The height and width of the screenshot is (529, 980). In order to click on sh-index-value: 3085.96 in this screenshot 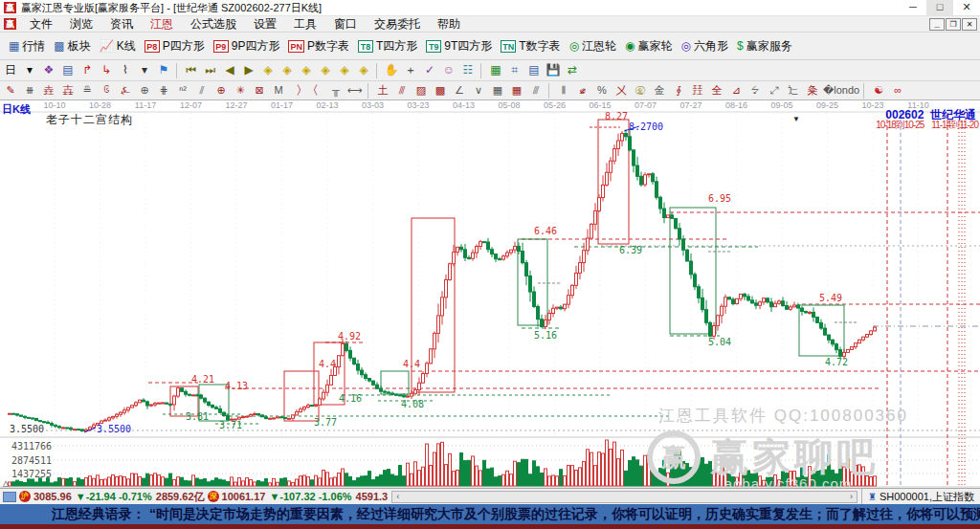, I will do `click(53, 496)`.